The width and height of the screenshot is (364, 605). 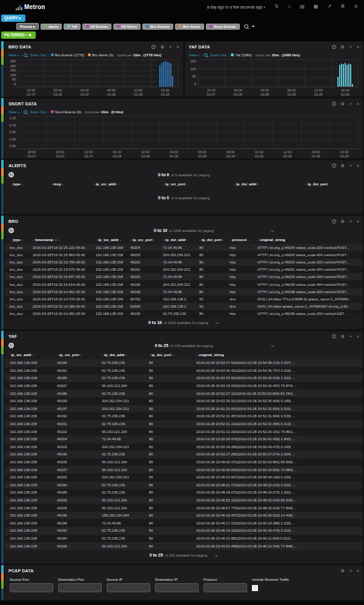 What do you see at coordinates (184, 516) in the screenshot?
I see `table-row: 192.168.138.15849195188.165.164.18480201…` at bounding box center [184, 516].